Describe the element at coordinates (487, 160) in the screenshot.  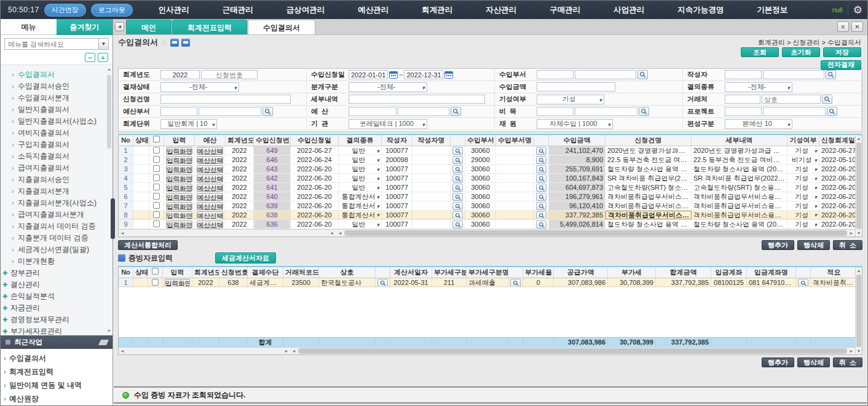
I see `table-row: 2입력화면예산선택20226462022-06-24일반200098290008…` at that location.